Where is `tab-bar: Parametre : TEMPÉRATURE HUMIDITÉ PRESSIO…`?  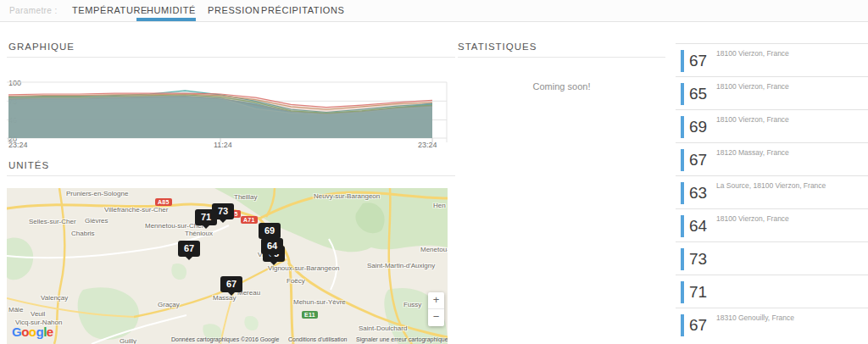 tab-bar: Parametre : TEMPÉRATURE HUMIDITÉ PRESSIO… is located at coordinates (434, 11).